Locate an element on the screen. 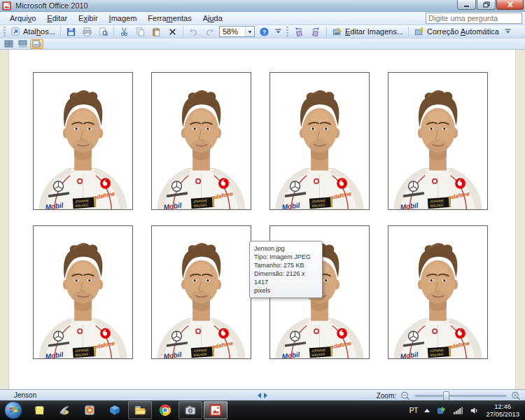 The width and height of the screenshot is (525, 420). zoom-slider is located at coordinates (461, 396).